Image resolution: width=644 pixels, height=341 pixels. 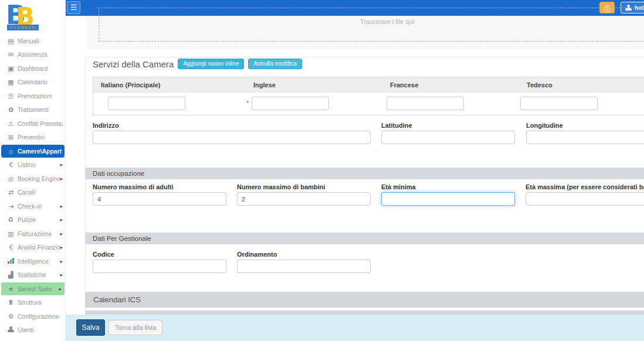 I want to click on spa-icon: ✿, so click(x=11, y=110).